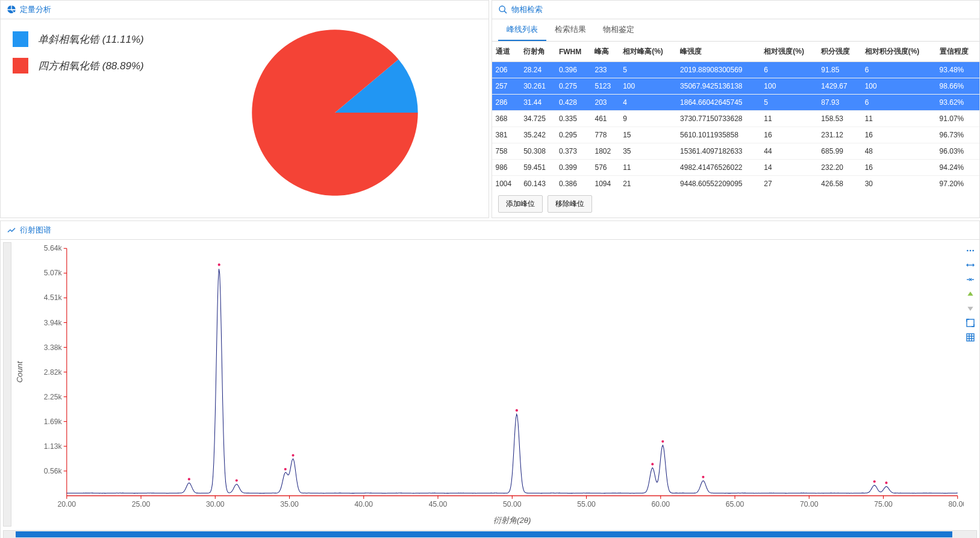 The height and width of the screenshot is (538, 980). What do you see at coordinates (573, 52) in the screenshot?
I see `table-header: FWHM` at bounding box center [573, 52].